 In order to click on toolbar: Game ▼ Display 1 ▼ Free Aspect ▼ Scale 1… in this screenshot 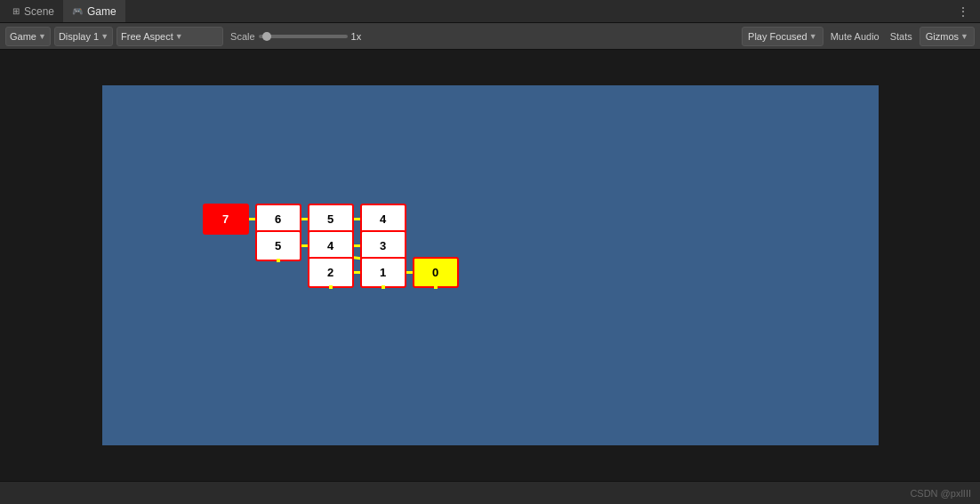, I will do `click(490, 36)`.